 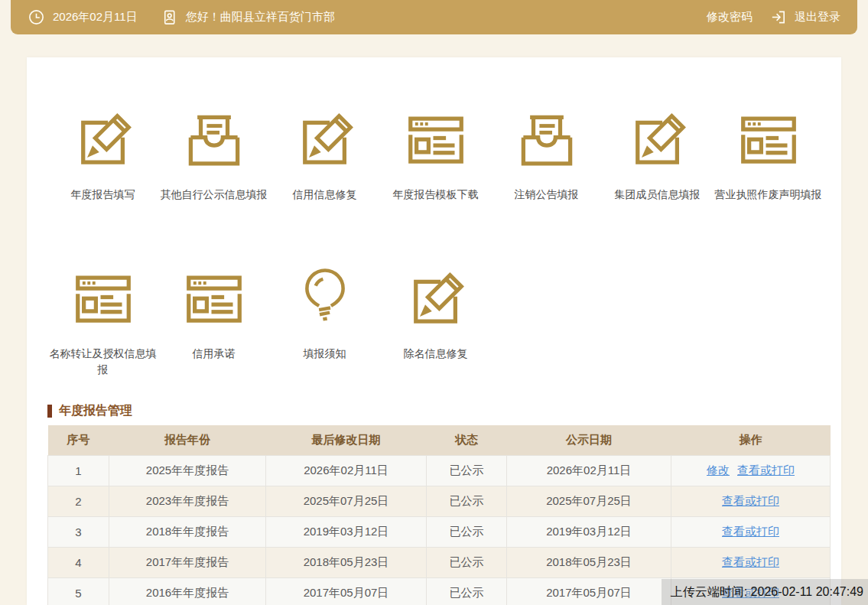 What do you see at coordinates (102, 322) in the screenshot?
I see `quick-action-name-transfer-auth: 名称转让及授权信息填报` at bounding box center [102, 322].